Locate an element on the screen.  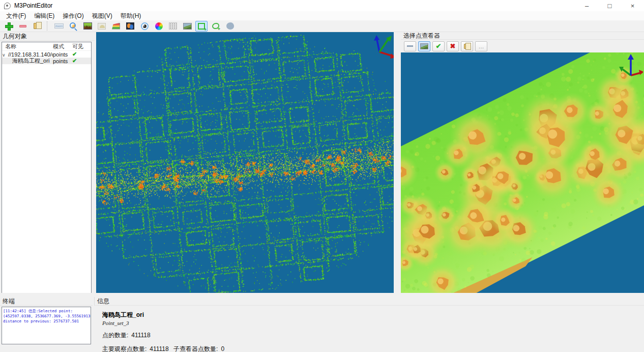
rgb-wheel-icon is located at coordinates (159, 26).